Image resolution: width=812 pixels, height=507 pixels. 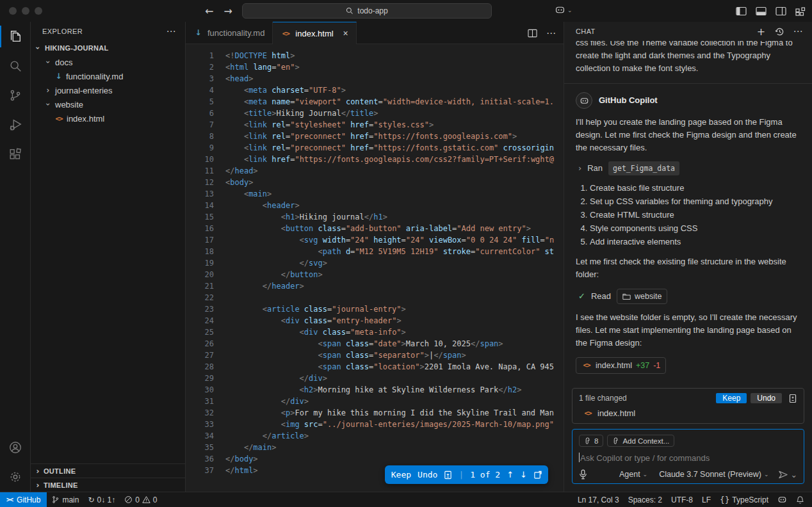 What do you see at coordinates (798, 31) in the screenshot?
I see `chat-more-actions-button: ⋯` at bounding box center [798, 31].